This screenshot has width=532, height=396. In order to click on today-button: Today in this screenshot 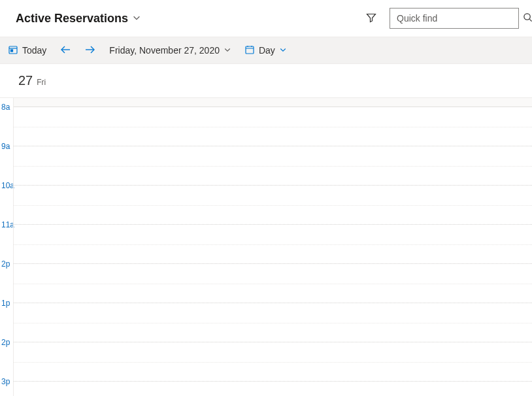, I will do `click(27, 51)`.